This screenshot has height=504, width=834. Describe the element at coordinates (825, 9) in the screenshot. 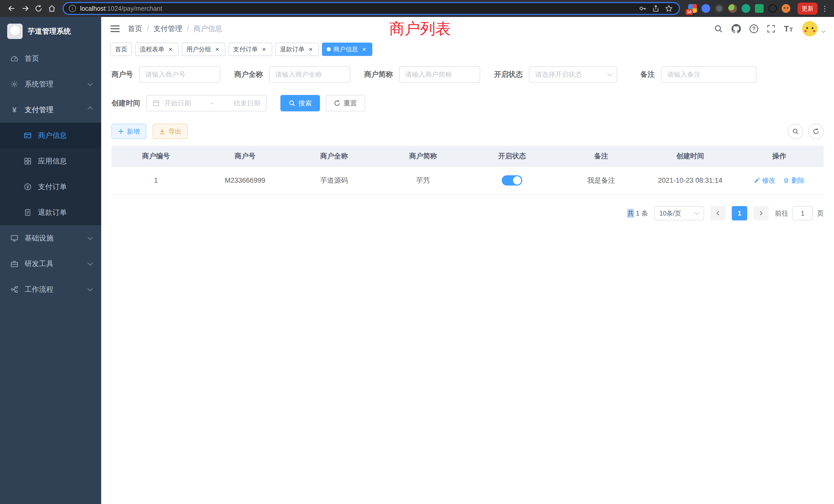

I see `browser-menu-icon` at that location.